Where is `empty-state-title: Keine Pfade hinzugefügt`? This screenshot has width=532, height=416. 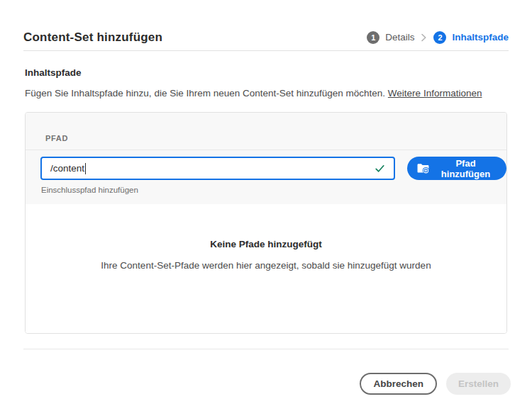 empty-state-title: Keine Pfade hinzugefügt is located at coordinates (266, 244).